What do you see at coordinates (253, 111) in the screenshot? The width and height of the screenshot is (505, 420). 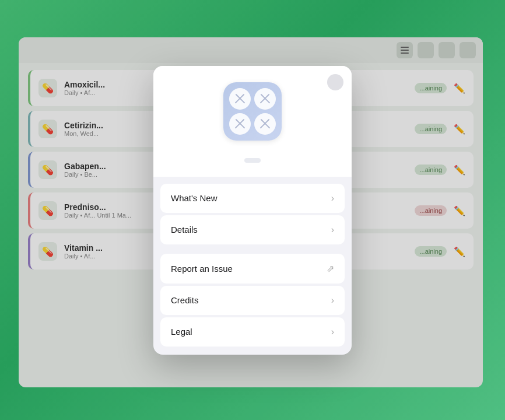 I see `app-icon` at bounding box center [253, 111].